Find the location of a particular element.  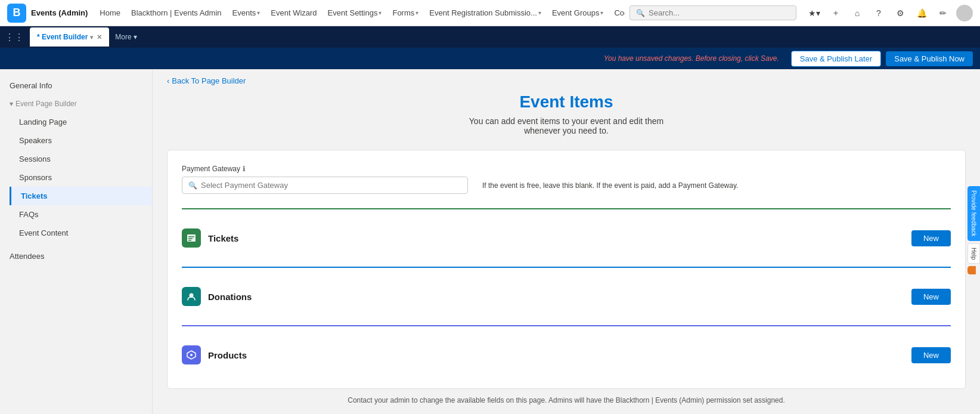

side-tabs: Provide feedback Help is located at coordinates (974, 230).